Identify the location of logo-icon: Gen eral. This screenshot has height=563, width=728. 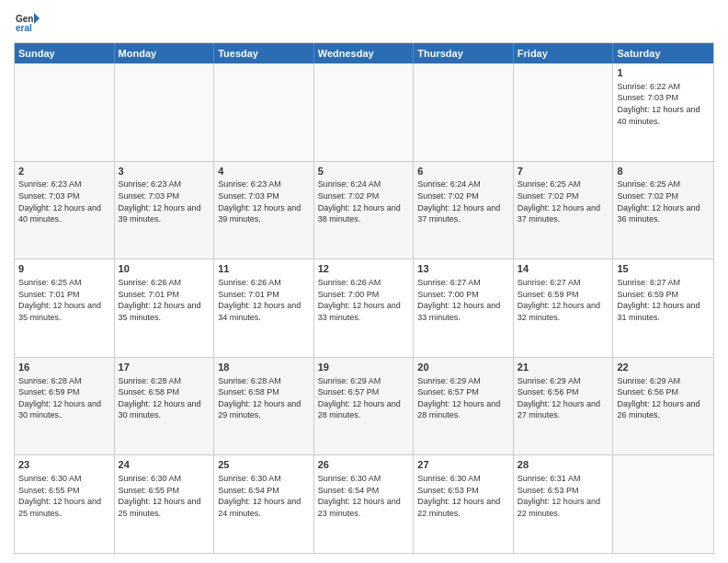
(27, 22).